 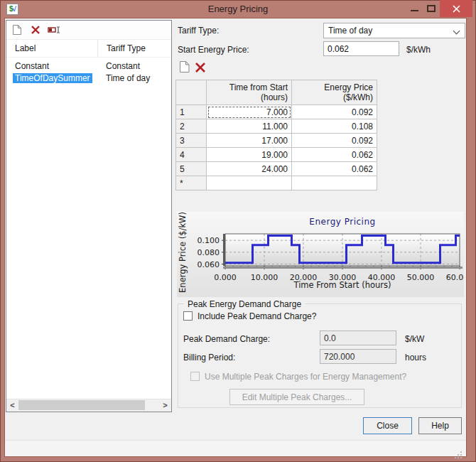 I want to click on energy-pricing-chart: 0.00010.00020.00030.00040.00050.00060.00…, so click(x=320, y=254).